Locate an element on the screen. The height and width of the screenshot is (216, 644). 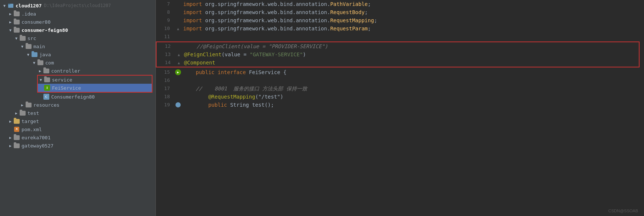
code-line-17: 17 // 8001 服务的接口 方法头部 保持一致 is located at coordinates (400, 89).